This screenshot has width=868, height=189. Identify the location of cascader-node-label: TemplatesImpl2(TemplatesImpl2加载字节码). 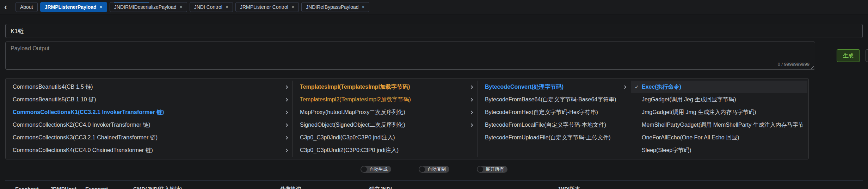
(383, 100).